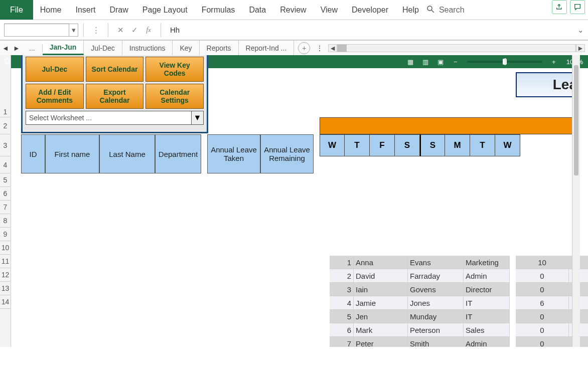 Image resolution: width=588 pixels, height=375 pixels. I want to click on cell-last: Peterson, so click(435, 330).